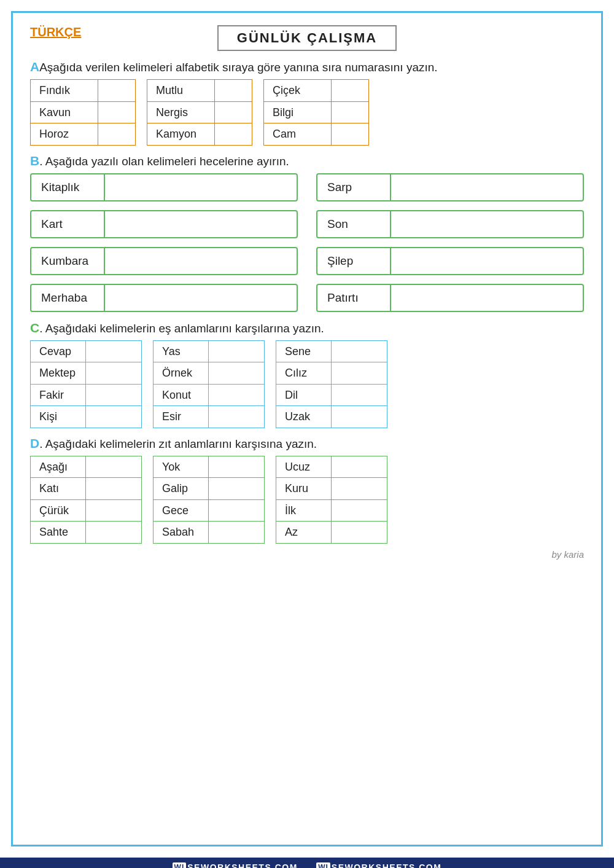  I want to click on table-row: Aşağı, so click(86, 467).